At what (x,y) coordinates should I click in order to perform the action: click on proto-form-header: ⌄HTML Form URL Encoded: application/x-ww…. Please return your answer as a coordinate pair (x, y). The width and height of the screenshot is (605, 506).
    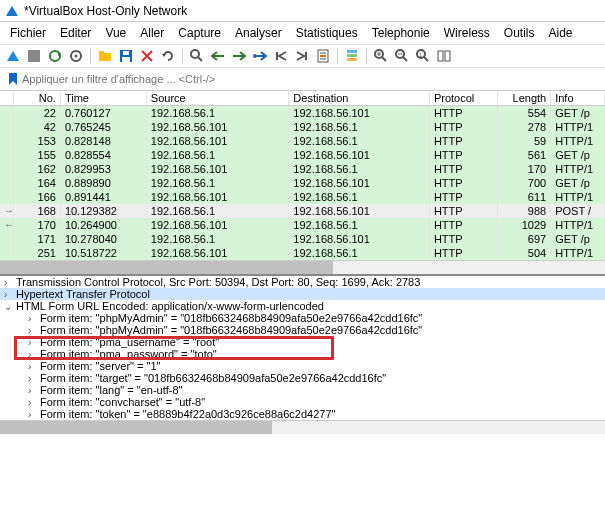
    Looking at the image, I should click on (302, 306).